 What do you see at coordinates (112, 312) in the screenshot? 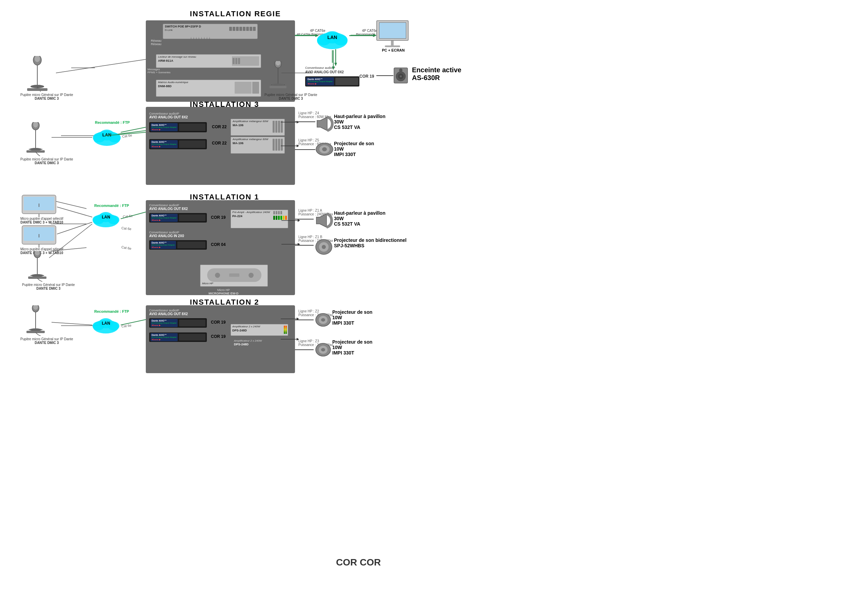
I see `ftp-label-install2: Recommandé : FTP` at bounding box center [112, 312].